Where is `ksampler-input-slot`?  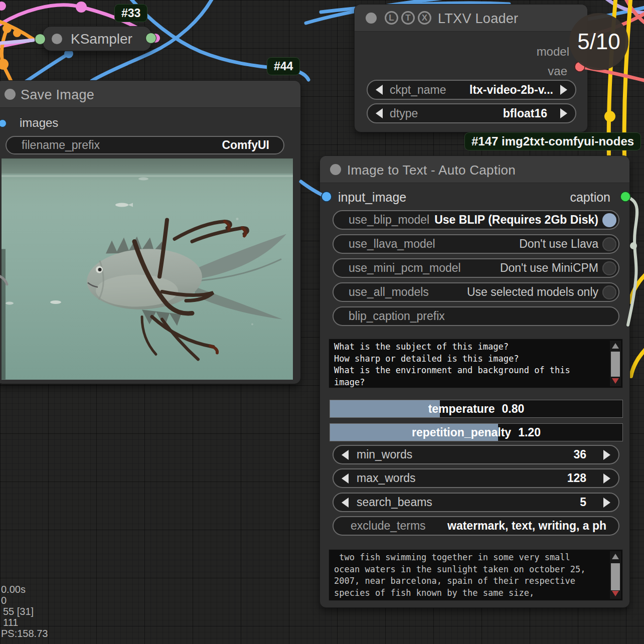
ksampler-input-slot is located at coordinates (40, 39).